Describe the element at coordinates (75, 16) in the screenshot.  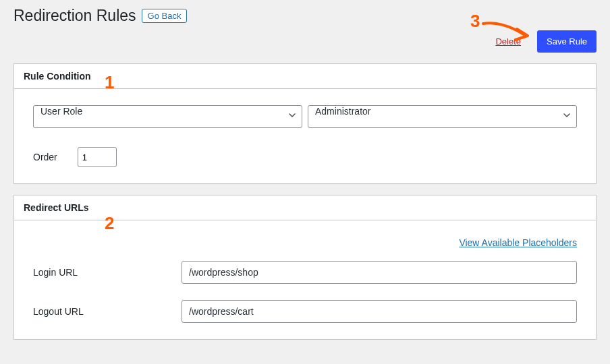
I see `page-title: Redirection Rules` at that location.